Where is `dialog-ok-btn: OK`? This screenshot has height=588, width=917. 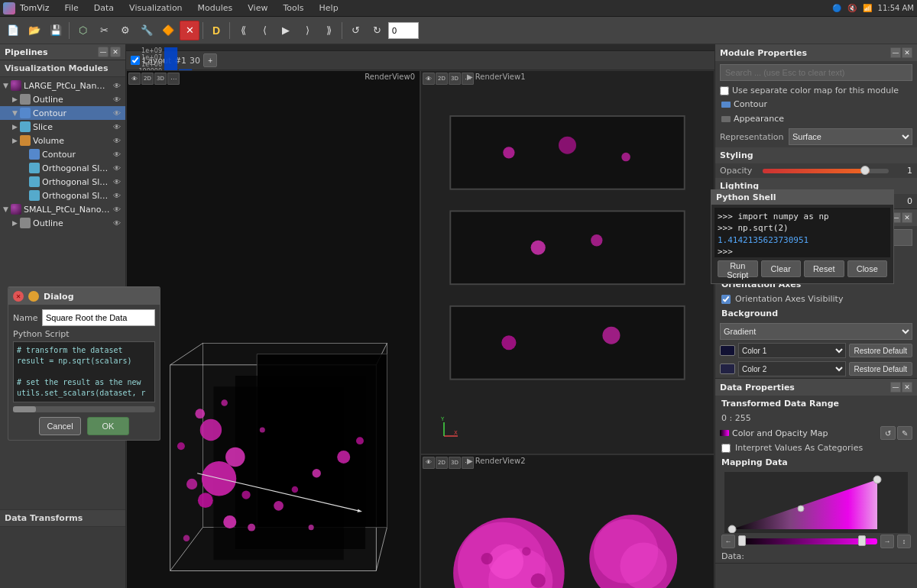
dialog-ok-btn: OK is located at coordinates (109, 426).